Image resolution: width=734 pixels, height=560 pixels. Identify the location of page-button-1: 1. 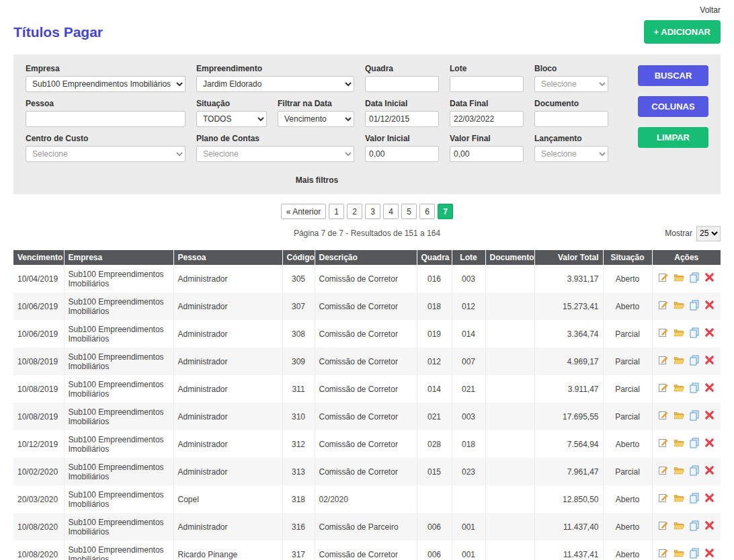
(336, 211).